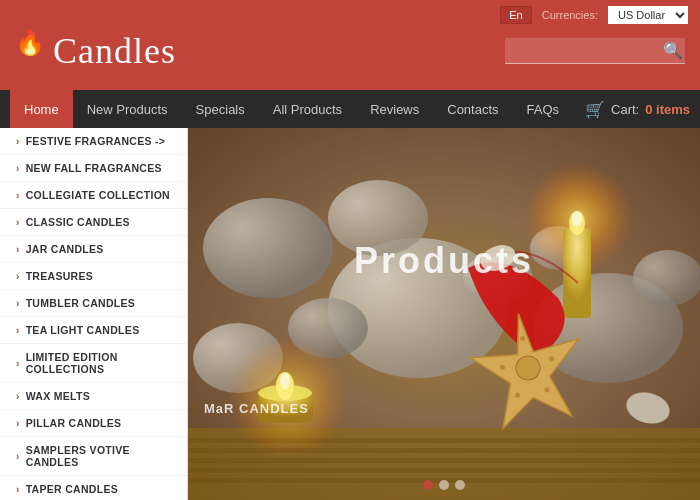 This screenshot has width=700, height=500. What do you see at coordinates (350, 51) in the screenshot?
I see `header-main: 🔥 Candles 🔍` at bounding box center [350, 51].